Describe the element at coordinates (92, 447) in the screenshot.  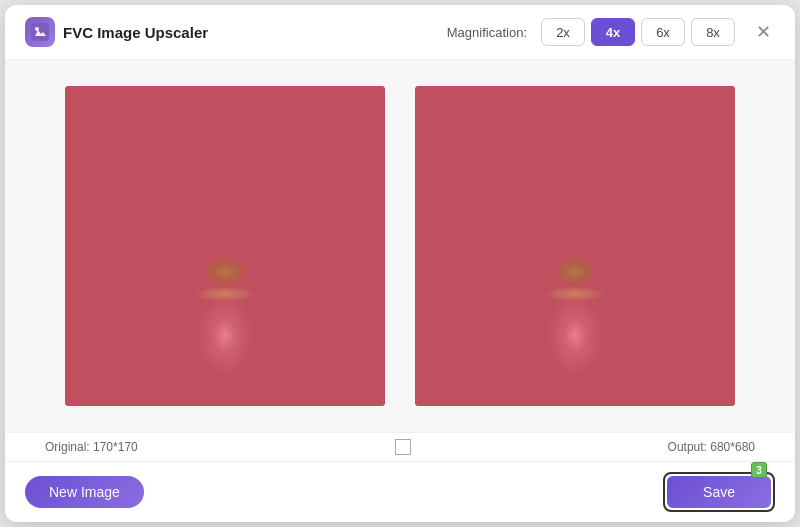
I see `original-size-label: Original: 170*170` at that location.